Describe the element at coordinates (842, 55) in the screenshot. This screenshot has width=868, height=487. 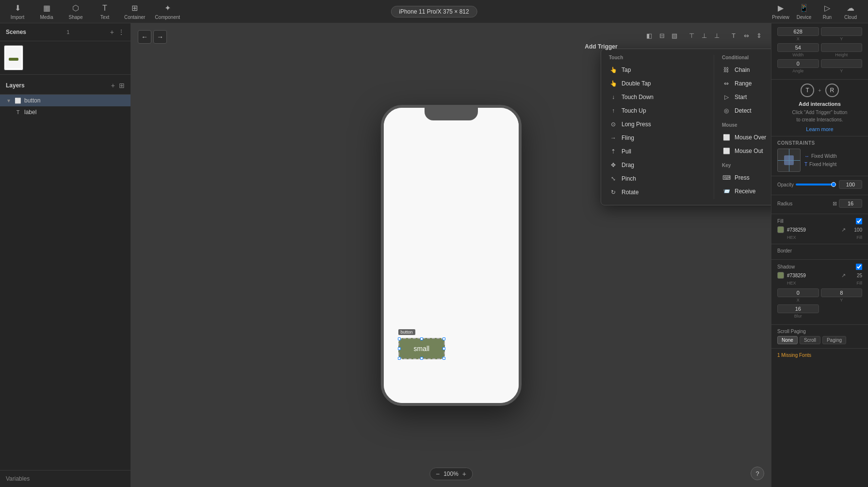
I see `height-label: Height` at that location.